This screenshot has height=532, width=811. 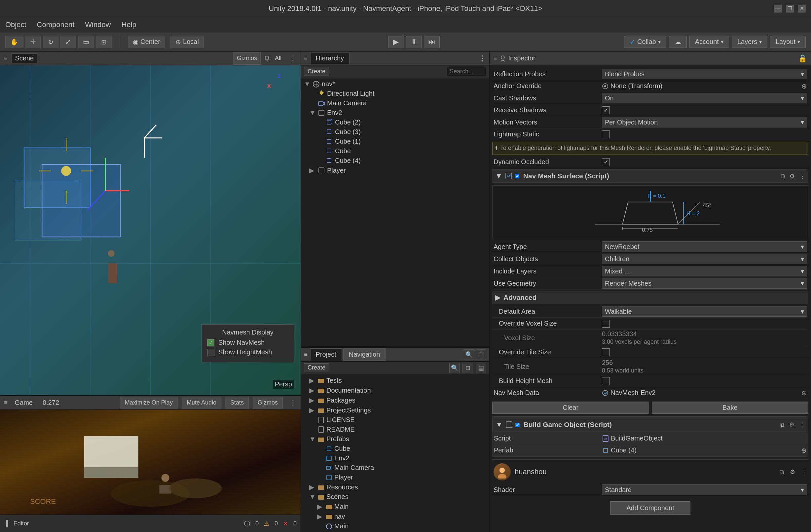 I want to click on override-voxel-checkbox, so click(x=606, y=324).